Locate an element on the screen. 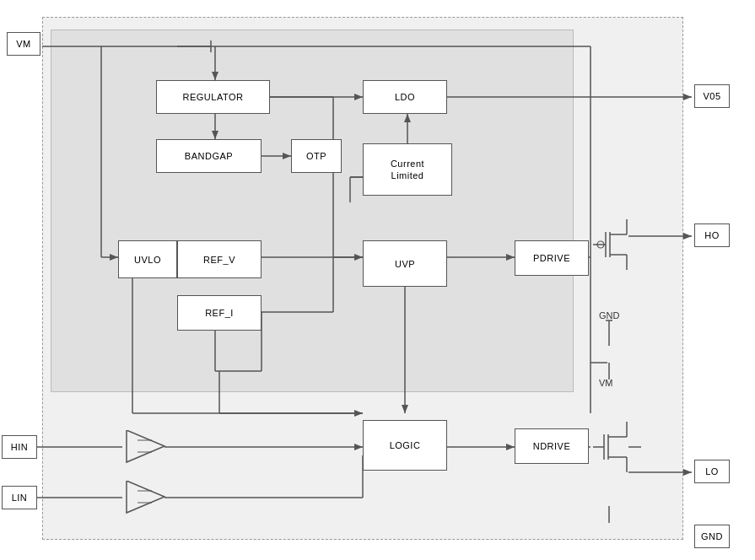 This screenshot has width=755, height=560. gnd-label-upper: GND is located at coordinates (609, 315).